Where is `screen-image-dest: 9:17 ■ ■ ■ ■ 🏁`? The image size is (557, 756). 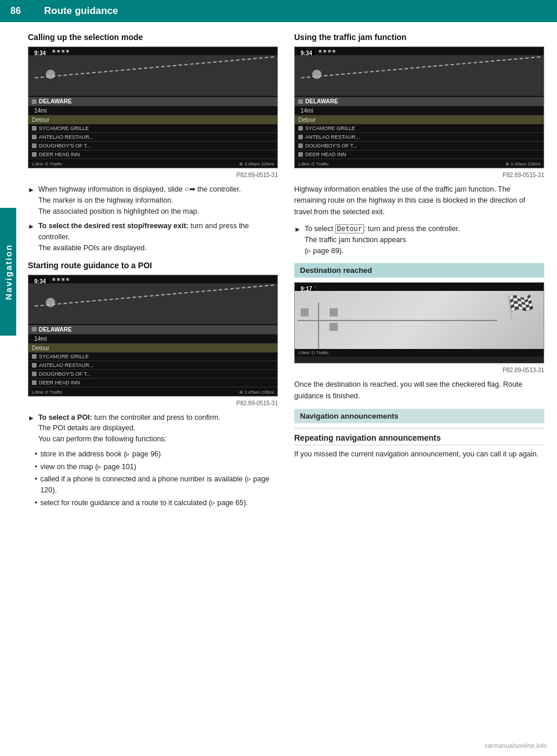
screen-image-dest: 9:17 ■ ■ ■ ■ 🏁 is located at coordinates (419, 323).